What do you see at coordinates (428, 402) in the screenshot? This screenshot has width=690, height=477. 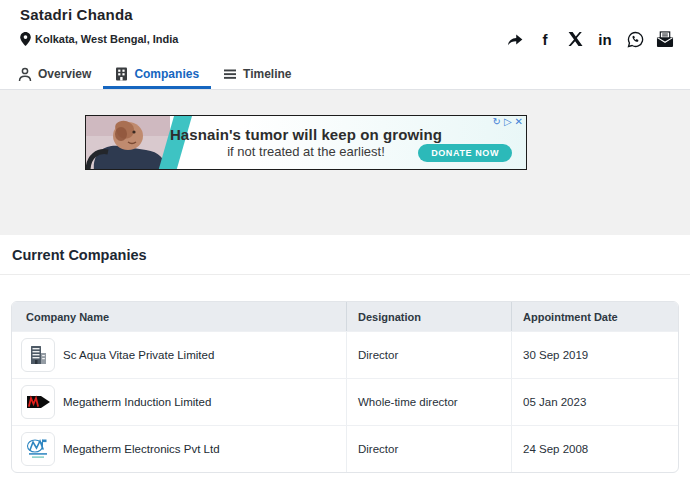 I see `designation: Whole-time director` at bounding box center [428, 402].